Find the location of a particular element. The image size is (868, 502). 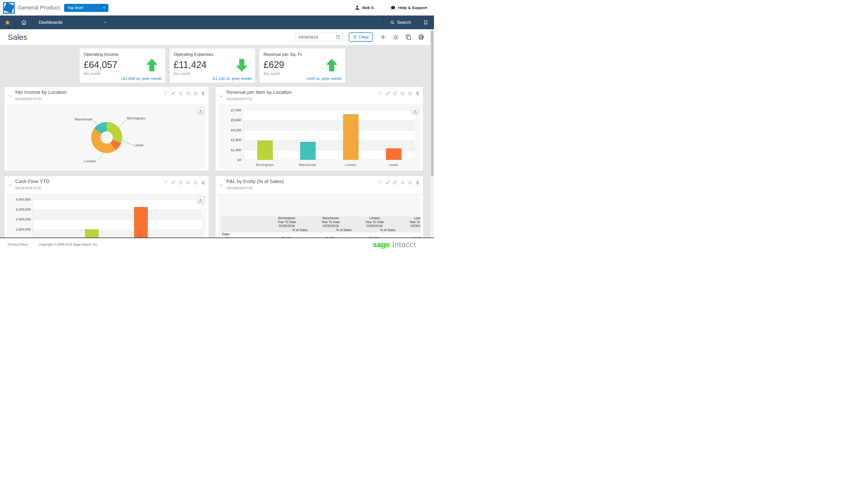

dashboards-label: Dashboards is located at coordinates (51, 23).